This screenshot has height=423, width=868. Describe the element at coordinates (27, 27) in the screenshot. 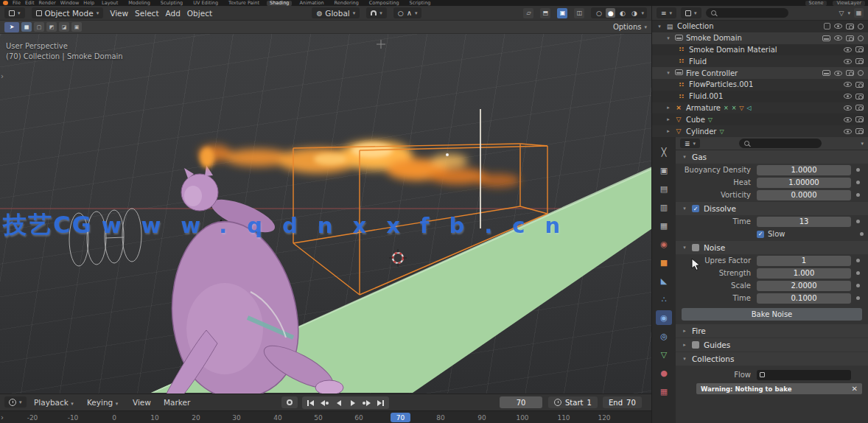

I see `tool-option-1: ▦` at that location.